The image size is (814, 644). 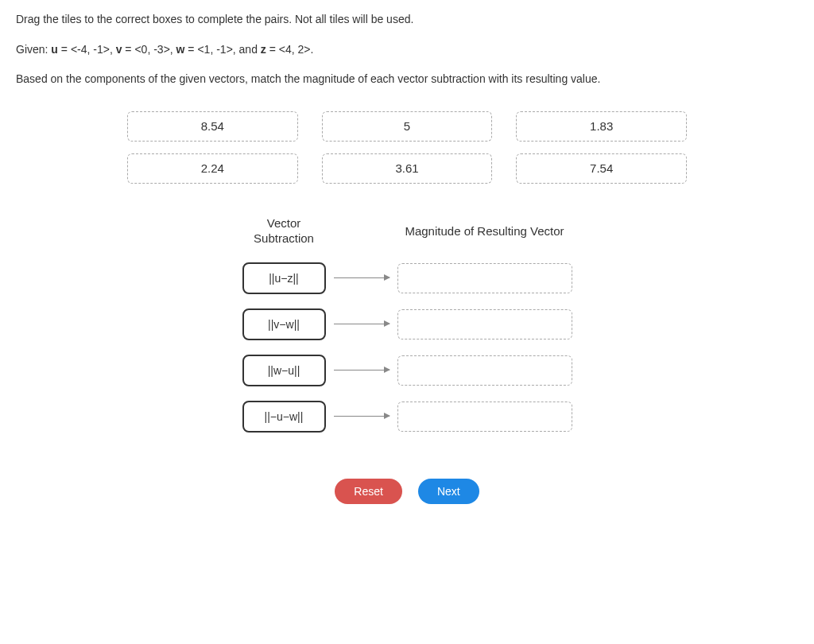 What do you see at coordinates (407, 169) in the screenshot?
I see `answer-tile: 3.61` at bounding box center [407, 169].